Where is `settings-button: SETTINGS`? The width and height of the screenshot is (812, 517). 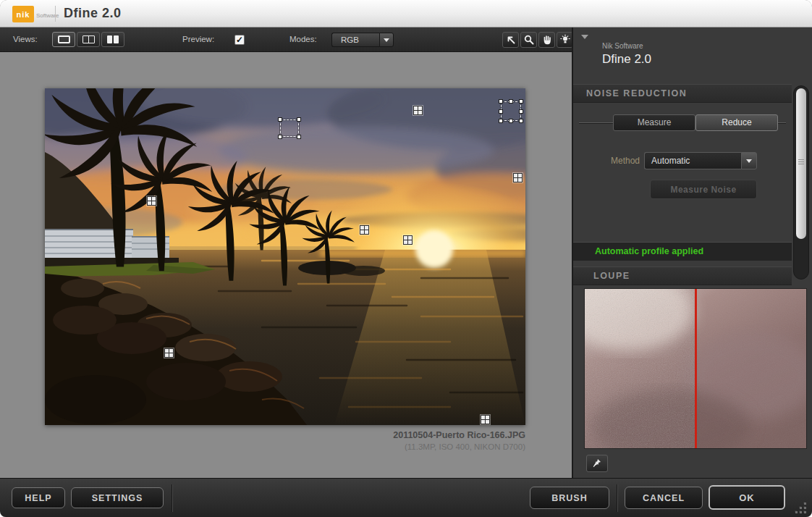 settings-button: SETTINGS is located at coordinates (117, 498).